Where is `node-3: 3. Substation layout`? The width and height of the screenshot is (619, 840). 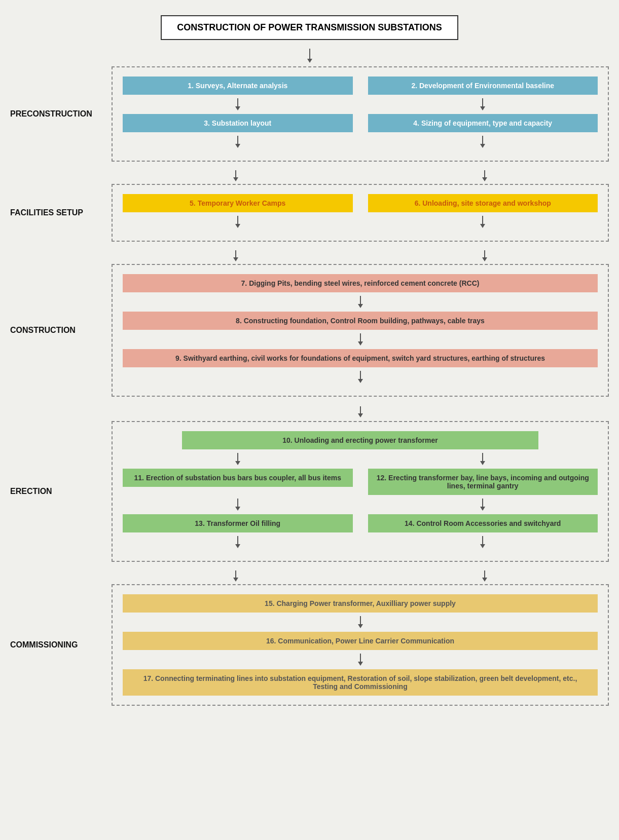 node-3: 3. Substation layout is located at coordinates (238, 123).